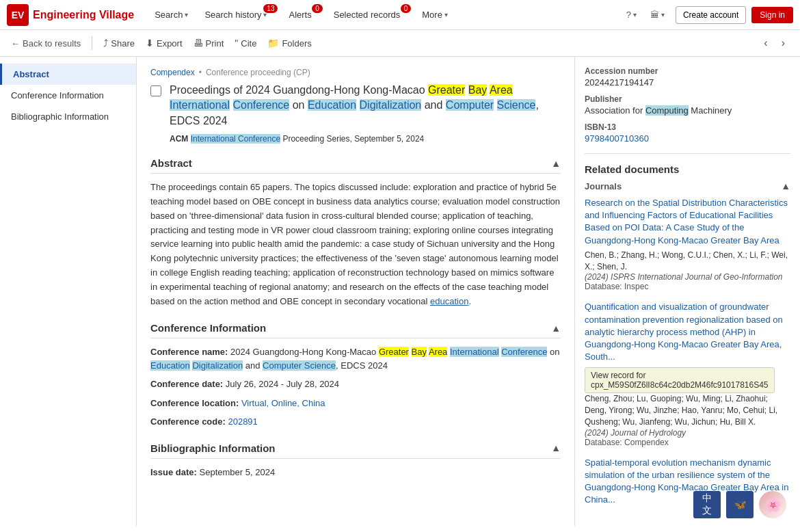 The width and height of the screenshot is (800, 532). I want to click on related-item-1-title: Research on the Spatial Distribution Cha…, so click(688, 222).